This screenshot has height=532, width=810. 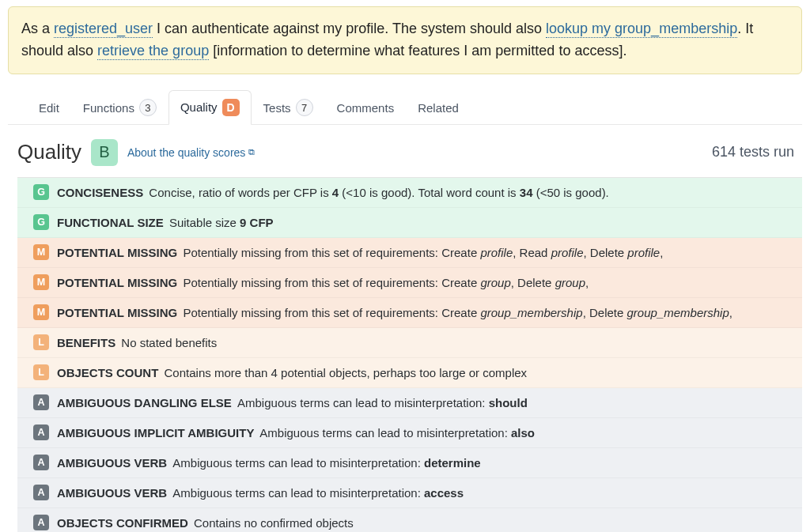 I want to click on tab-tests: Tests 7, so click(x=288, y=108).